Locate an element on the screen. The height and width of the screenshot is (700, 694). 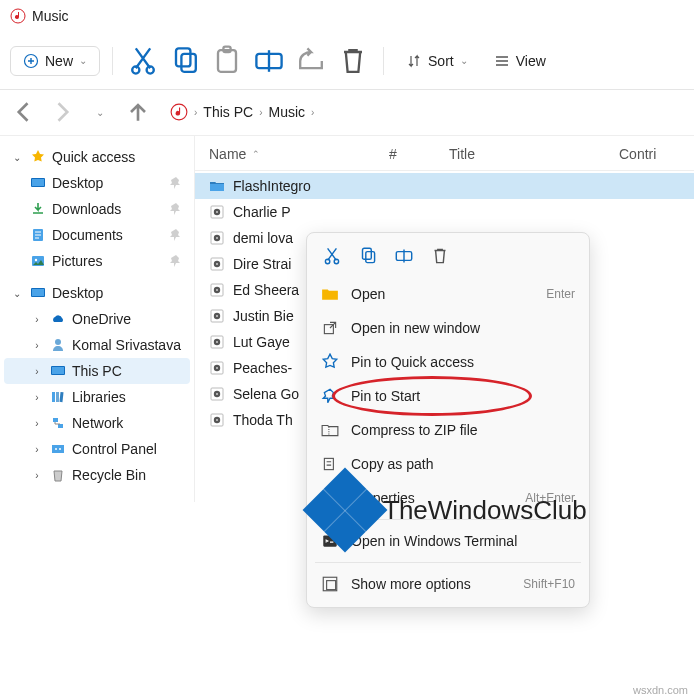
pc-icon is located at coordinates (58, 371).